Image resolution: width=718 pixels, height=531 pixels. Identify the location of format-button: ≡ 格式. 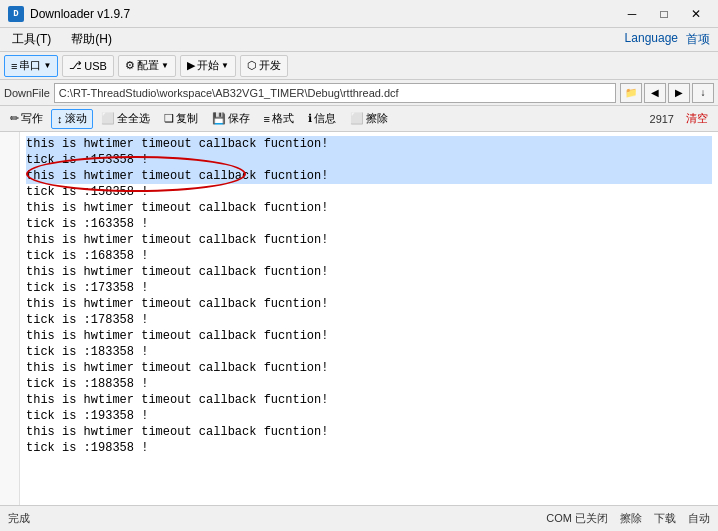
(279, 119).